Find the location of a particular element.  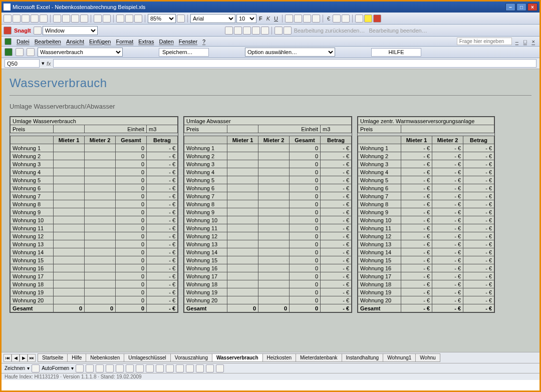

table-row: Wohnung 6- €- €- € is located at coordinates (426, 188).